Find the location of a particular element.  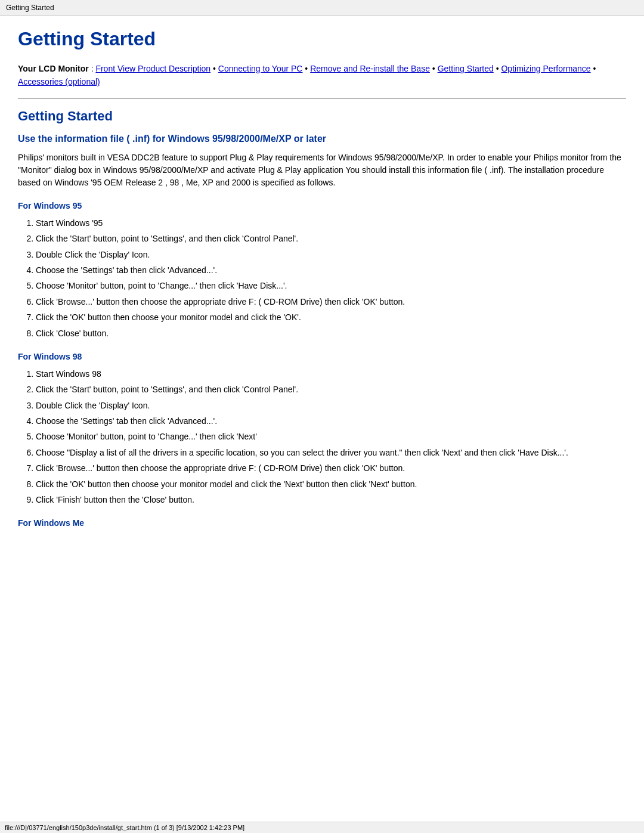

nav-link-remove-reinstall: Remove and Re-install the Base is located at coordinates (370, 69).